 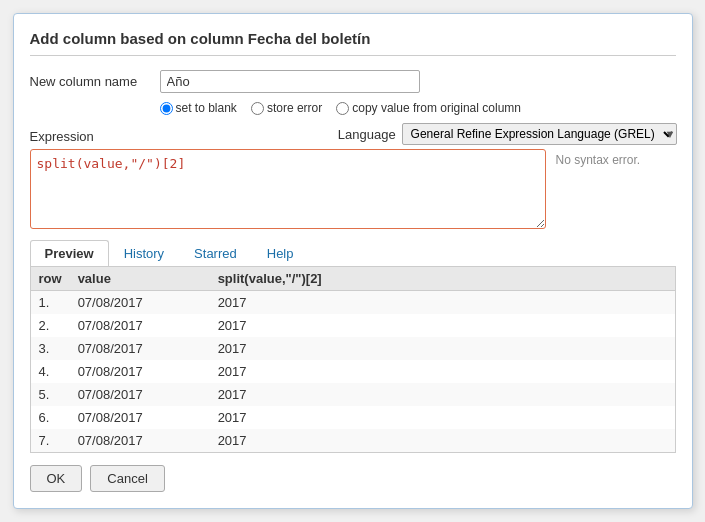 I want to click on new-column-label: New column name, so click(x=95, y=82).